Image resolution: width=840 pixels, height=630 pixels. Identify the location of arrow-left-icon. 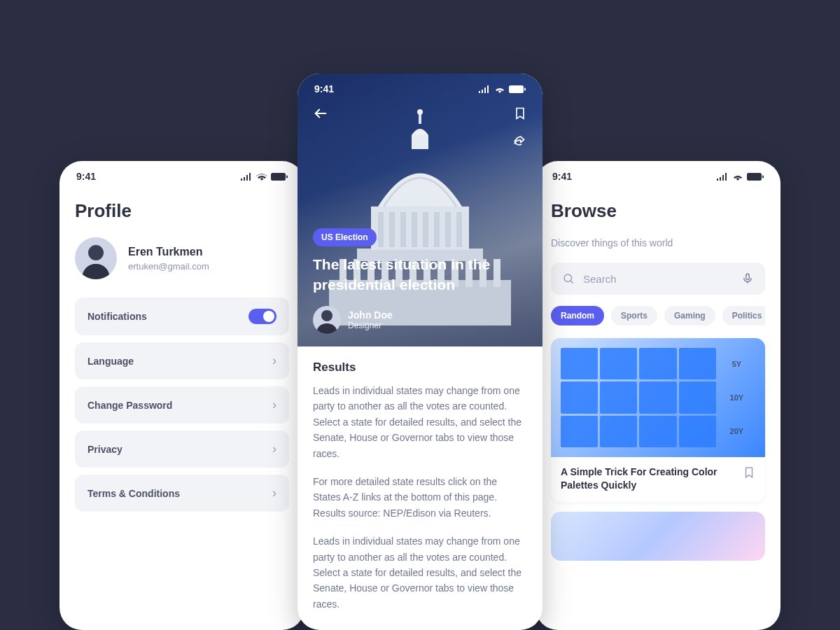
(321, 113).